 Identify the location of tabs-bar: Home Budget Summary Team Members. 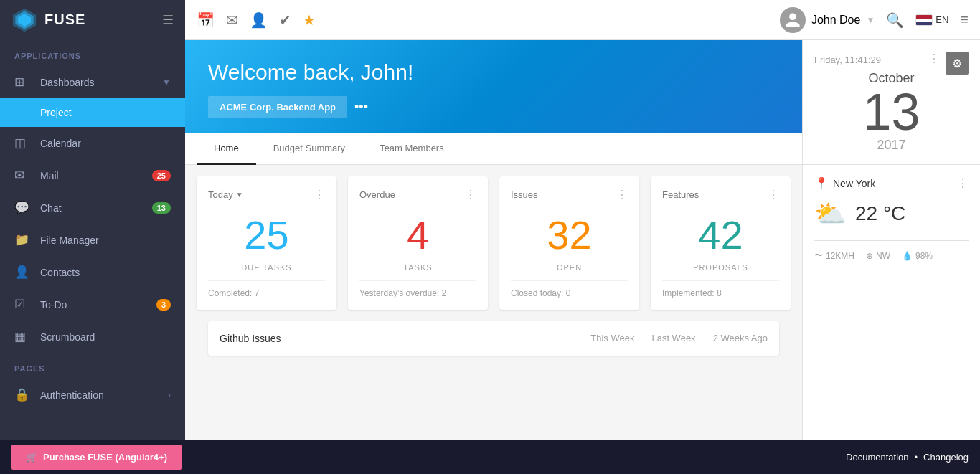
(494, 149).